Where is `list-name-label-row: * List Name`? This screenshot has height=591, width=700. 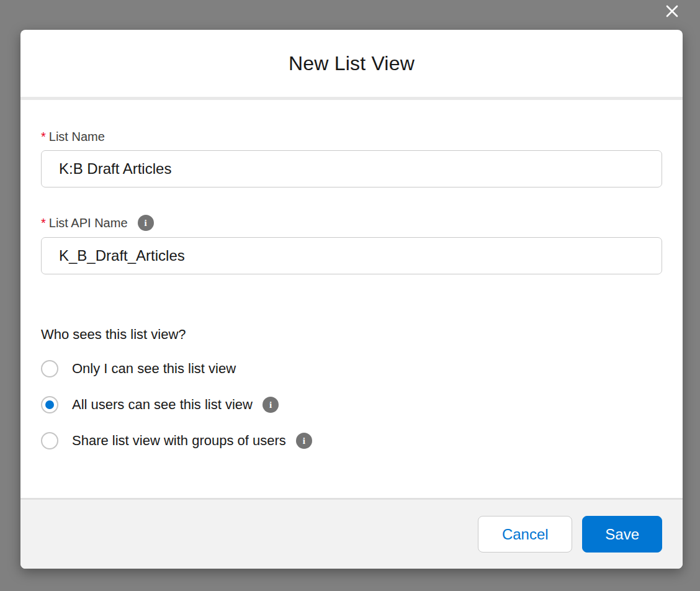 list-name-label-row: * List Name is located at coordinates (351, 137).